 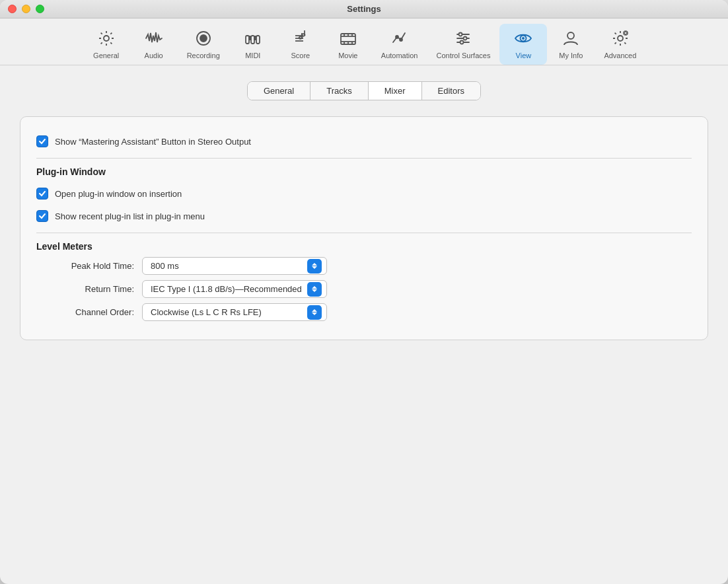 What do you see at coordinates (363, 9) in the screenshot?
I see `window-title: Settings` at bounding box center [363, 9].